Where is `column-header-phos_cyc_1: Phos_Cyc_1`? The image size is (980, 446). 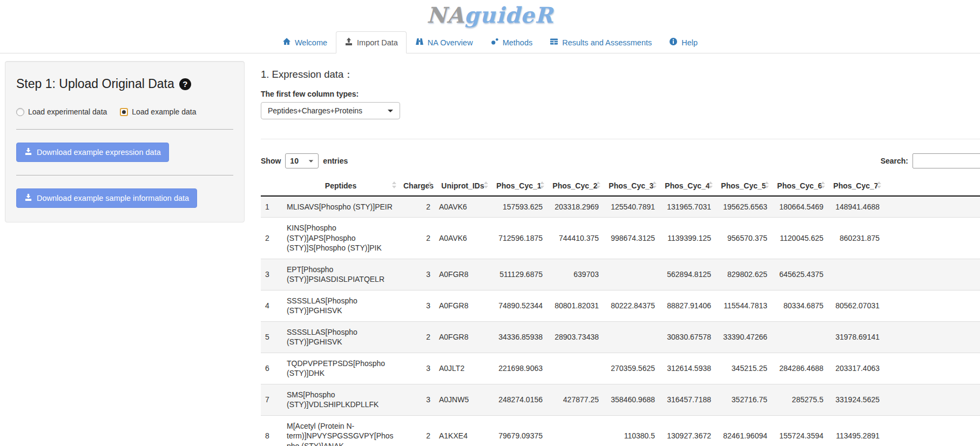
column-header-phos_cyc_1: Phos_Cyc_1 is located at coordinates (519, 186).